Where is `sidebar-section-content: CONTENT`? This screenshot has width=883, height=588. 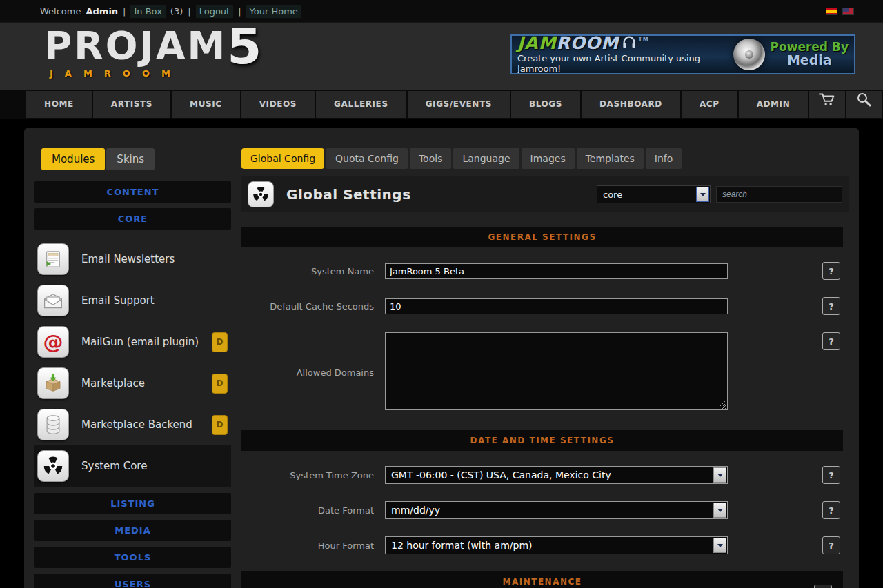
sidebar-section-content: CONTENT is located at coordinates (132, 192).